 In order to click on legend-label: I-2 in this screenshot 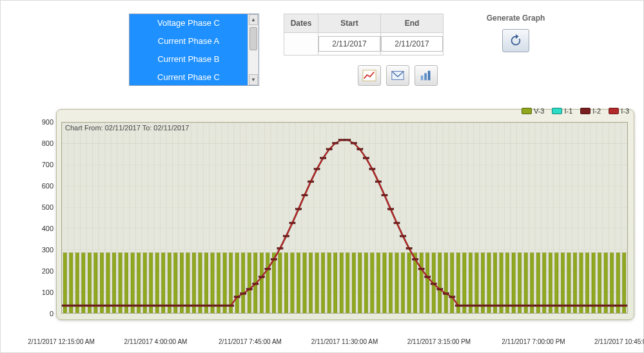, I will do `click(597, 111)`.